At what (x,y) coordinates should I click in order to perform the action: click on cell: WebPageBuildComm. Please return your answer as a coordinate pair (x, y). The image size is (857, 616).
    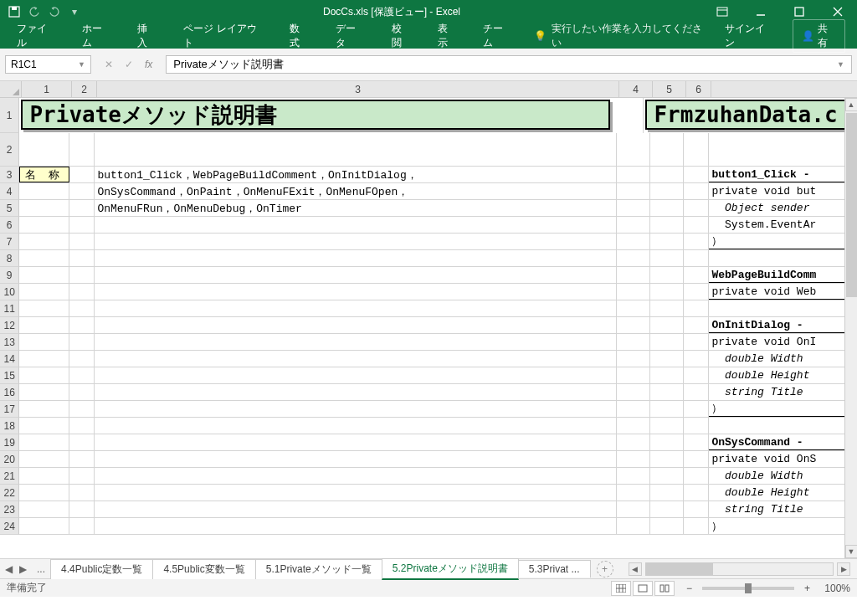
    Looking at the image, I should click on (777, 275).